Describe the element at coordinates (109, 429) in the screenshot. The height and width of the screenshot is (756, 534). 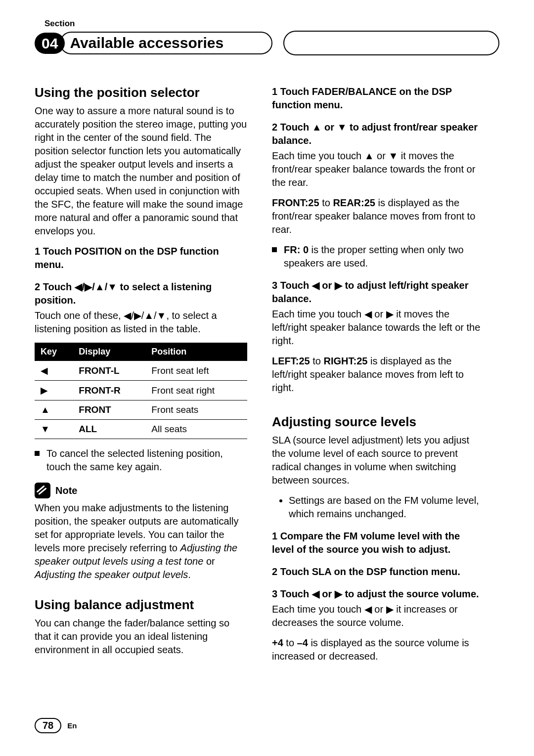
I see `cell-display: ALL` at that location.